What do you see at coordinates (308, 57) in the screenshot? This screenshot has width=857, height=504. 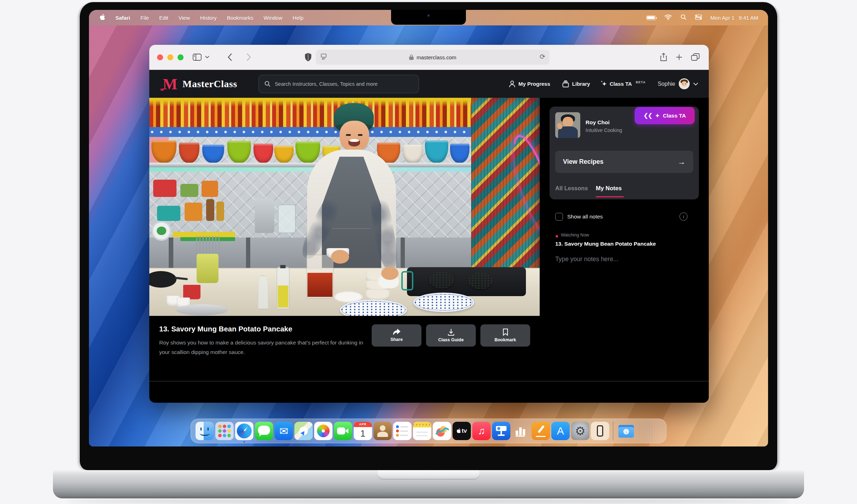 I see `privacy-shield-icon` at bounding box center [308, 57].